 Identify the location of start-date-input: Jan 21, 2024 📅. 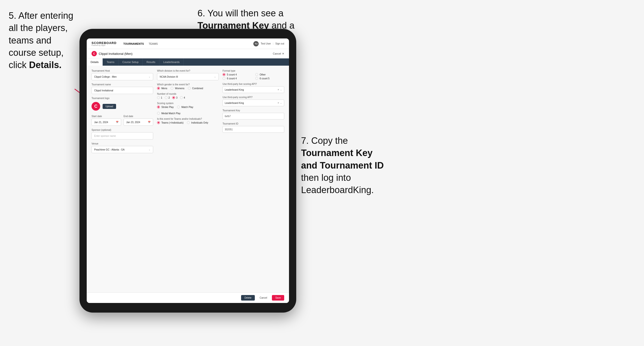
(106, 122).